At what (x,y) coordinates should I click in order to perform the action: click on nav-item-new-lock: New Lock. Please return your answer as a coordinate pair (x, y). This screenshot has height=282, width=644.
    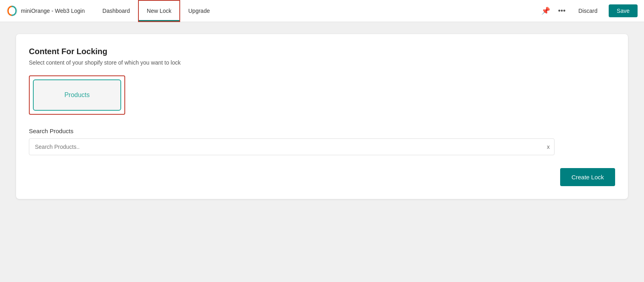
    Looking at the image, I should click on (159, 11).